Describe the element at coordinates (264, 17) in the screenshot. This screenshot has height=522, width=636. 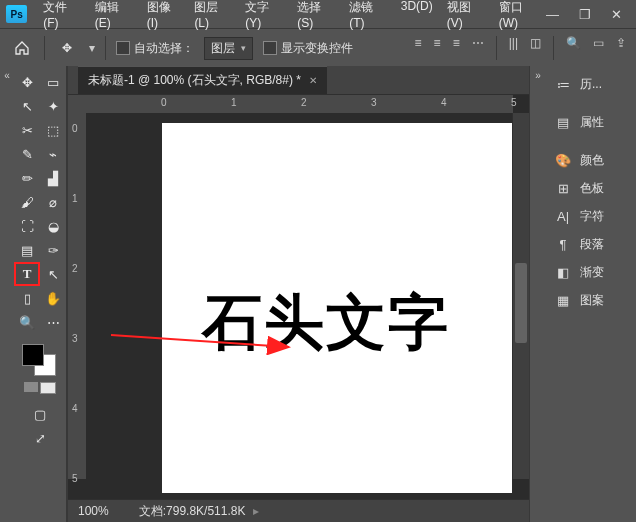
I see `menu-type: 文字(Y)` at that location.